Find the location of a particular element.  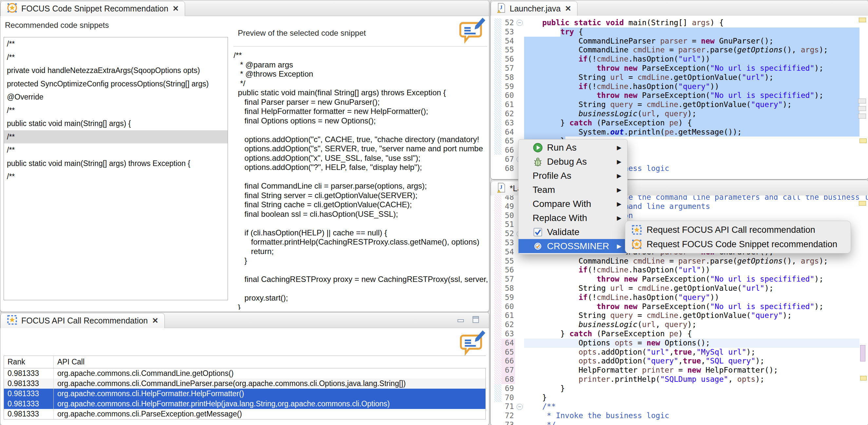

tab-focus-code-snippet: FOCUS Code Snippet Recommendation ✕ is located at coordinates (93, 9).